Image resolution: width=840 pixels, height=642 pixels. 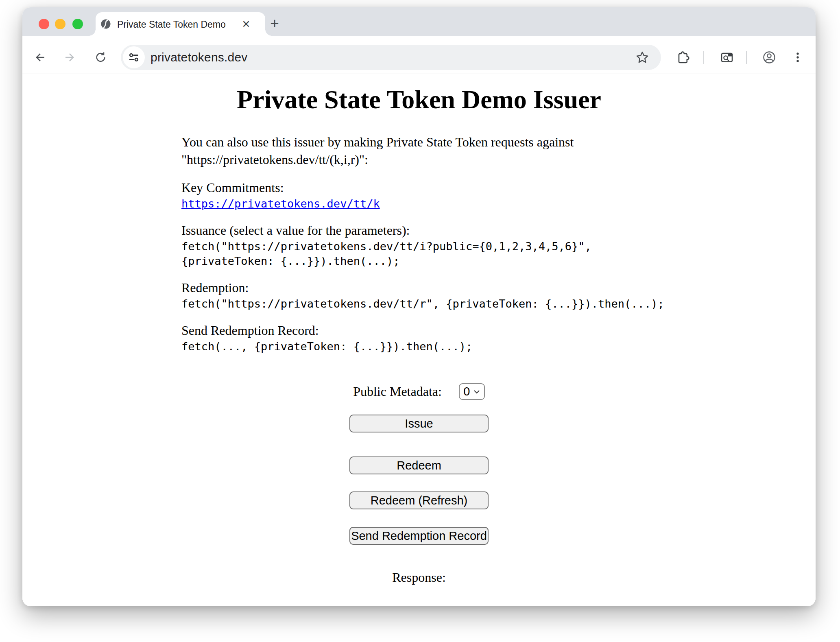 I want to click on issue-button: Issue, so click(x=419, y=424).